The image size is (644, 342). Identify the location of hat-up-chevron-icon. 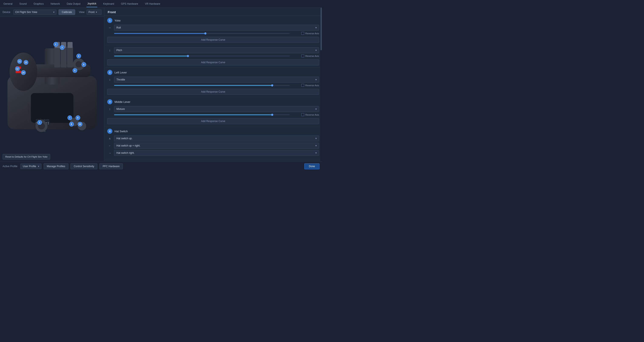
(316, 138).